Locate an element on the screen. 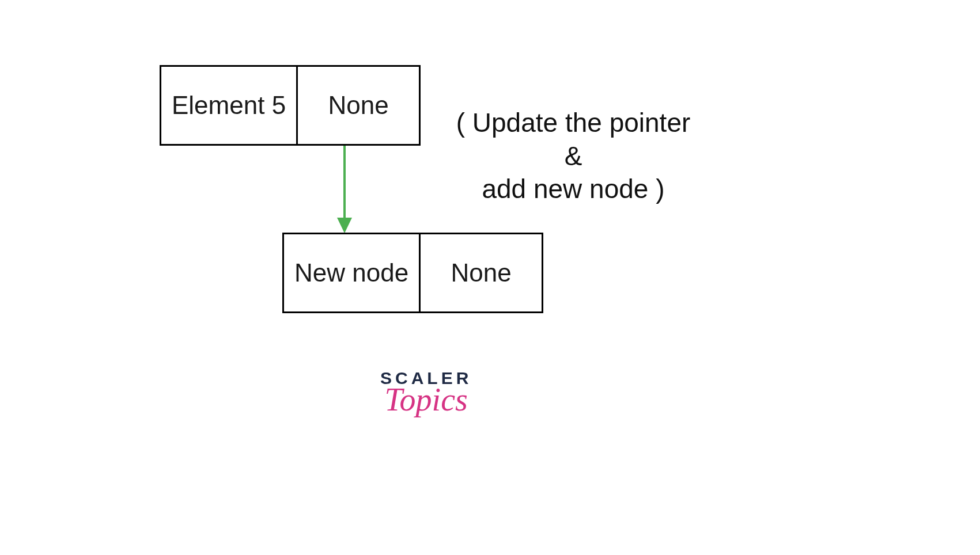  node2-data-cell: New node is located at coordinates (353, 273).